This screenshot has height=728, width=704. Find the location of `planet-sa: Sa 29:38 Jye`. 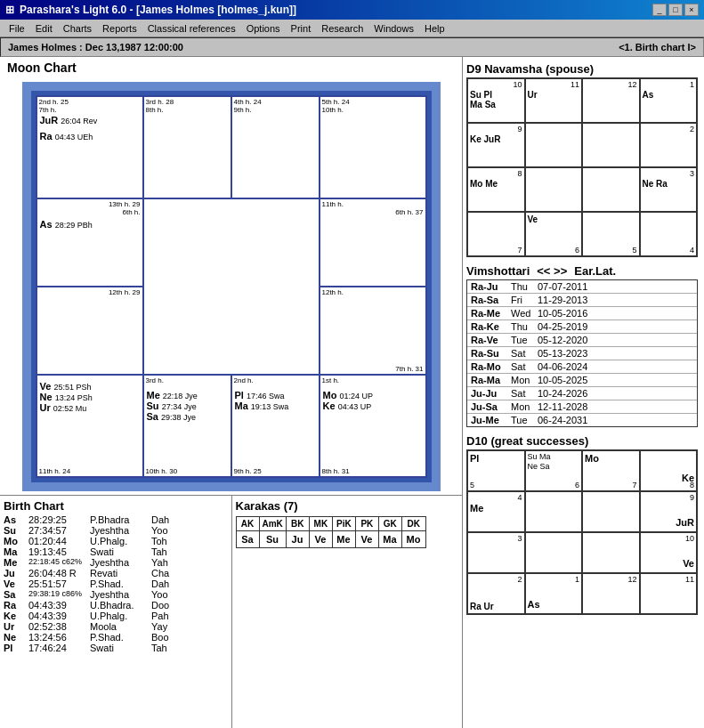

planet-sa: Sa 29:38 Jye is located at coordinates (187, 417).